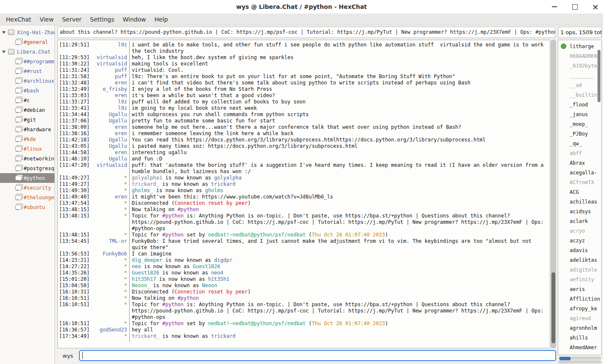 This screenshot has height=364, width=603. What do you see at coordinates (19, 19) in the screenshot?
I see `menu-item-hexchat: HexChat` at bounding box center [19, 19].